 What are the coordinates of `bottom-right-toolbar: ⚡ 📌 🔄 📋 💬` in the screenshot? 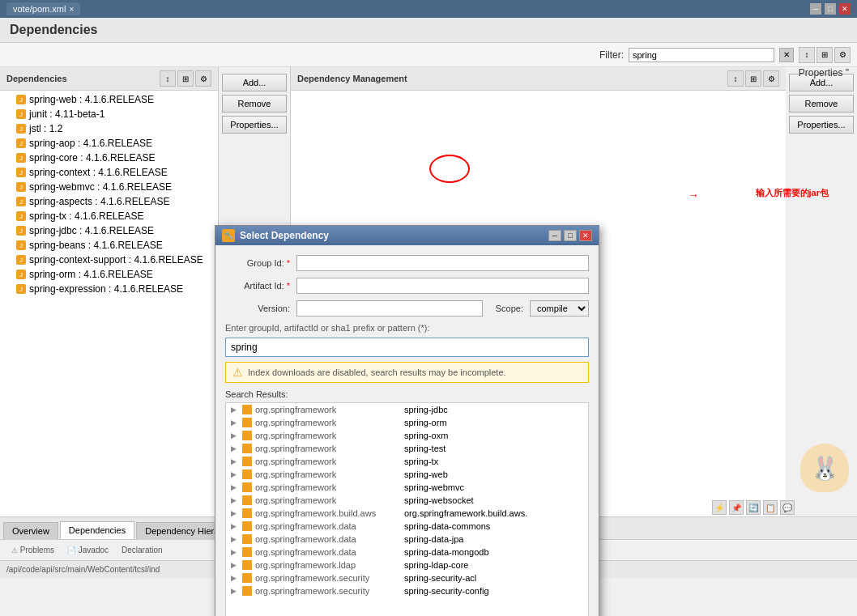 It's located at (753, 508).